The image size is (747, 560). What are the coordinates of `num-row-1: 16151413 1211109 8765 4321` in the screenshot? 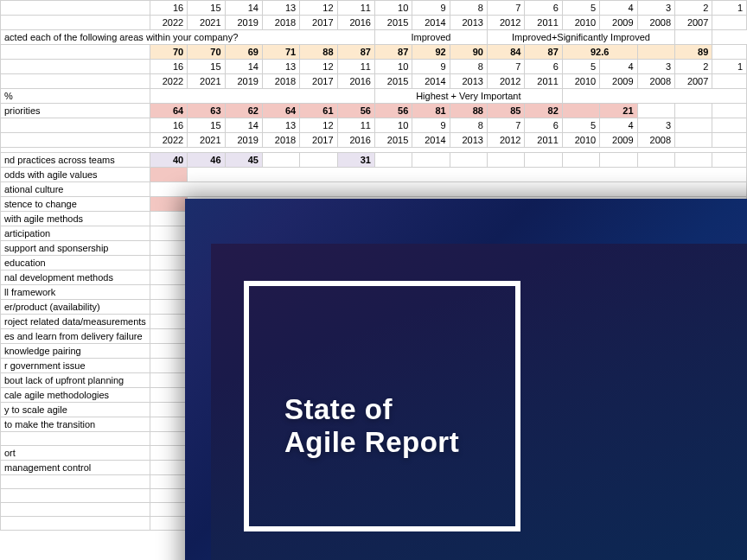 It's located at (374, 9).